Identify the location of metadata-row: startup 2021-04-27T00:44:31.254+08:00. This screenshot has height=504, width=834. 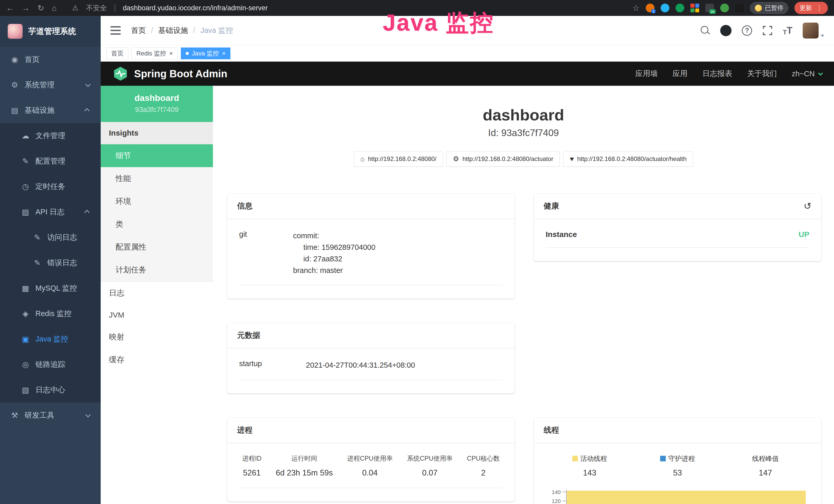
(371, 370).